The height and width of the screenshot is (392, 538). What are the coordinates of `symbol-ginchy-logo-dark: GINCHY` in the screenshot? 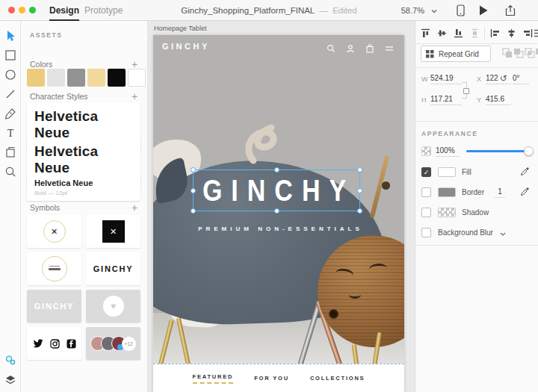 It's located at (114, 269).